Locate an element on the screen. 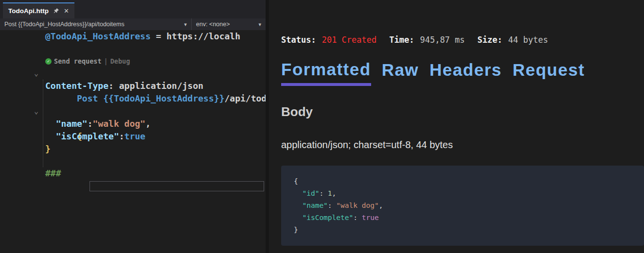 The height and width of the screenshot is (253, 644). editor-line-post: ⌄ Post {{TodoApi_HostAddress}}/api/todoi… is located at coordinates (133, 73).